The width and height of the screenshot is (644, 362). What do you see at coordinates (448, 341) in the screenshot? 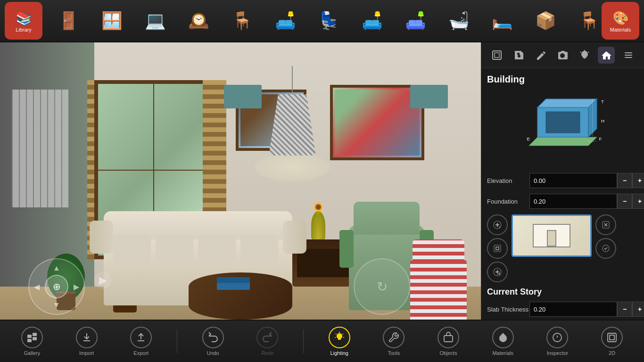
I see `bottom-objects: Objects` at bounding box center [448, 341].